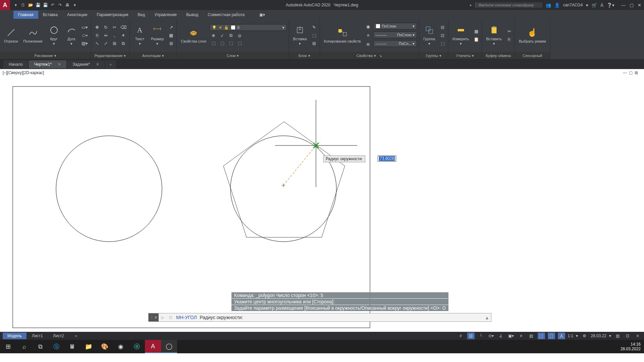  What do you see at coordinates (67, 5) in the screenshot?
I see `print-icon: 🖶` at bounding box center [67, 5].